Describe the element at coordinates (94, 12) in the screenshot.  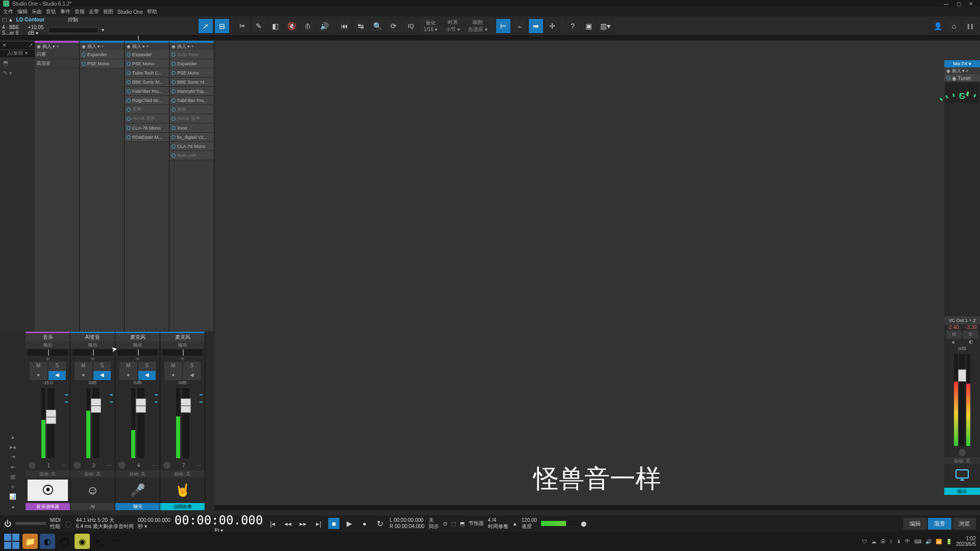
I see `menu-item: 走带` at that location.